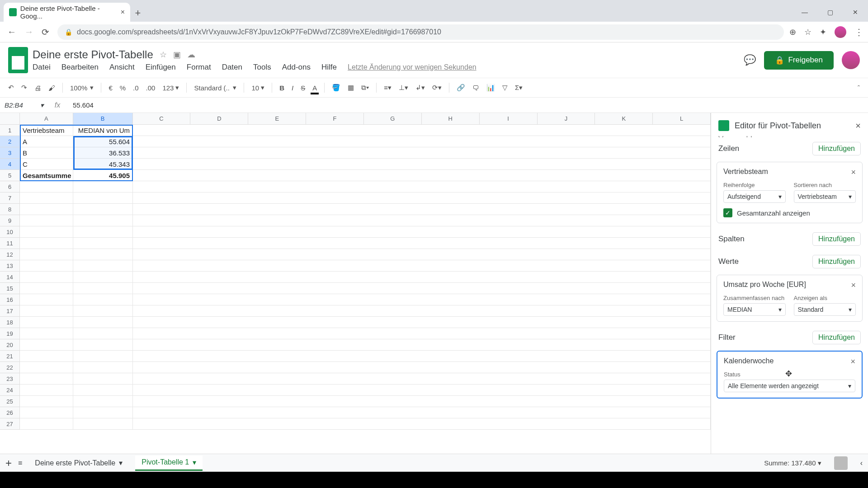 This screenshot has width=868, height=488. What do you see at coordinates (138, 14) in the screenshot?
I see `new-tab-button: +` at bounding box center [138, 14].